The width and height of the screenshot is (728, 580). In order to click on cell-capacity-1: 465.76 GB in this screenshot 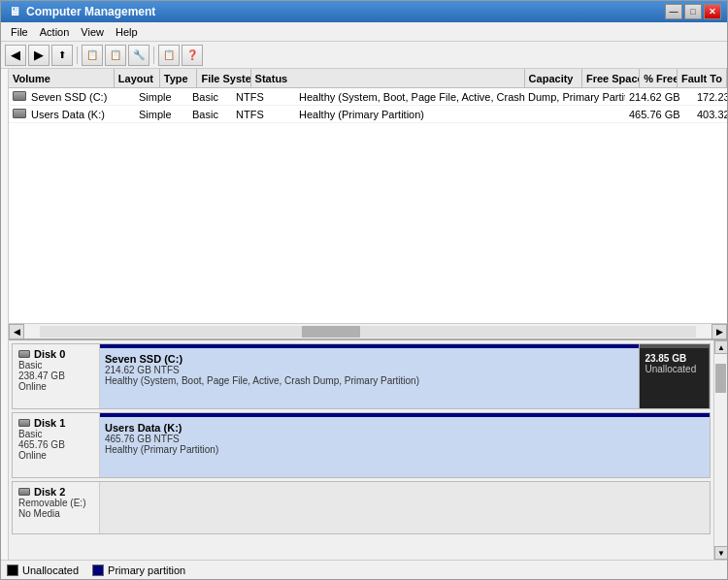, I will do `click(659, 114)`.